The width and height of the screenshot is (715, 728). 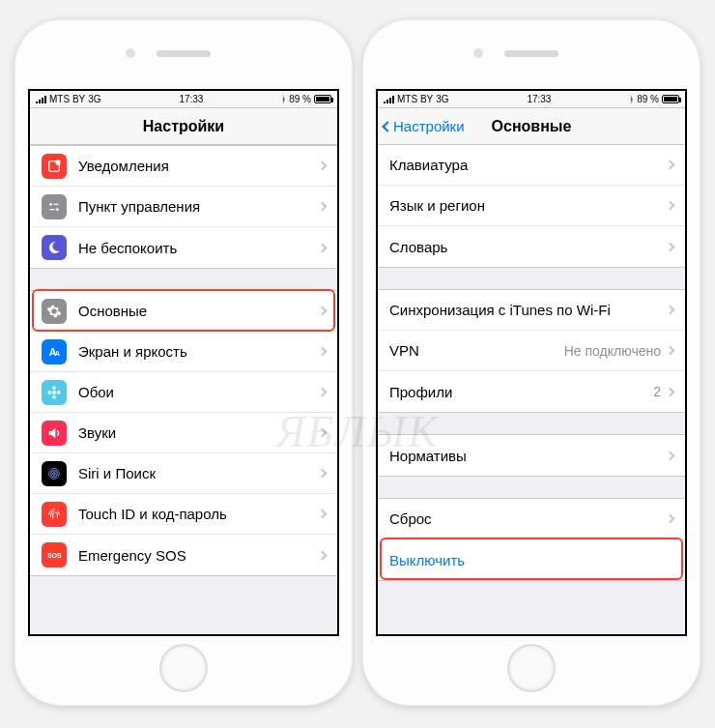 What do you see at coordinates (531, 165) in the screenshot?
I see `row-keyboard: Клавиатура` at bounding box center [531, 165].